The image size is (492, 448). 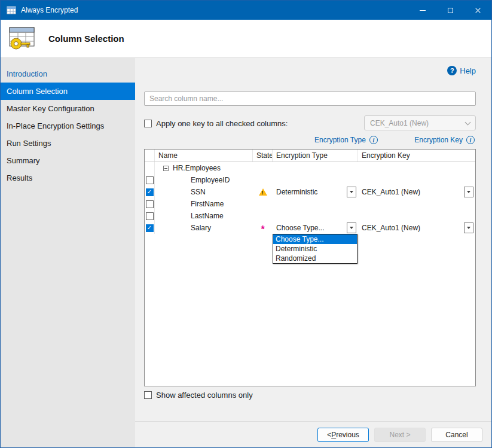 I want to click on wizard-header: Column Selection, so click(x=246, y=39).